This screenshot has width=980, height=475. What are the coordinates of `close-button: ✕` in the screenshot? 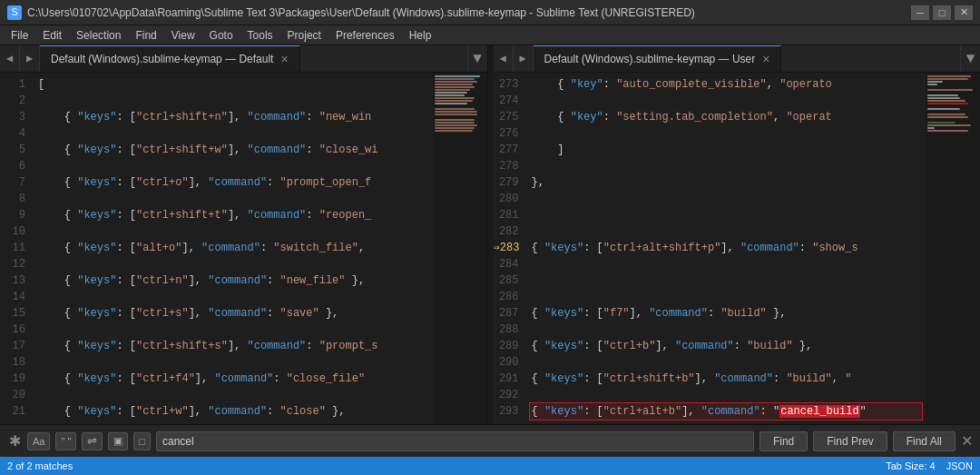 It's located at (964, 13).